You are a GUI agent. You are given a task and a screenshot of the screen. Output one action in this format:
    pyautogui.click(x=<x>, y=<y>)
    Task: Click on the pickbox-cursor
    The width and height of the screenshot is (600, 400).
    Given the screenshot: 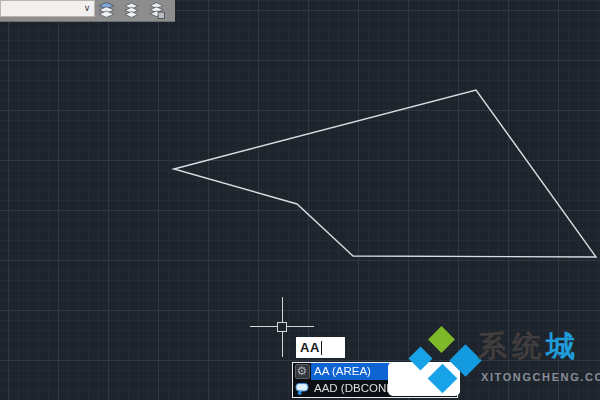 What is the action you would take?
    pyautogui.click(x=282, y=327)
    